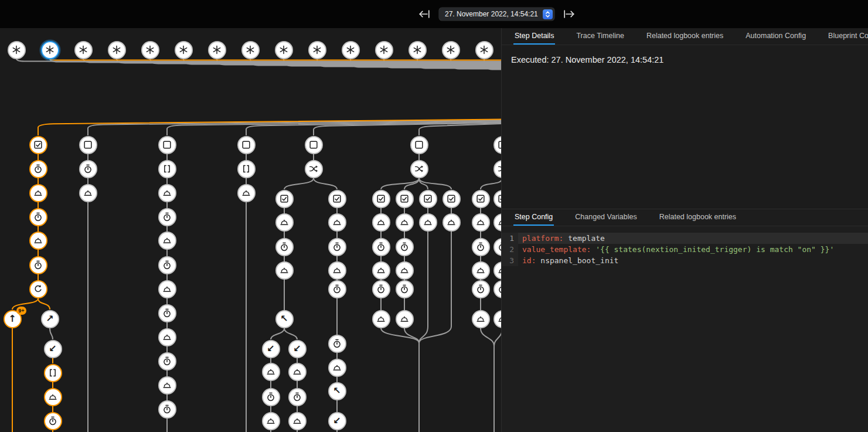 This screenshot has height=432, width=868. What do you see at coordinates (497, 14) in the screenshot?
I see `run-select: 27. November 2022, 14:54:21` at bounding box center [497, 14].